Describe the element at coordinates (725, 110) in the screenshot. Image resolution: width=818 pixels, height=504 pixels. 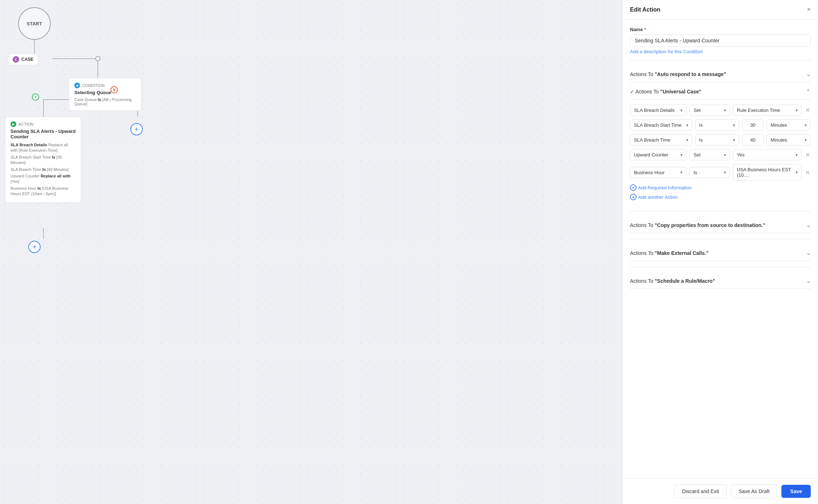
I see `set-chevron-1: ▾` at that location.